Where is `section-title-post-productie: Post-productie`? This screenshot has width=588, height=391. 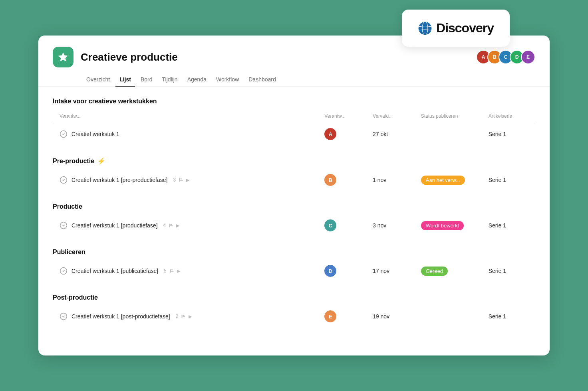 section-title-post-productie: Post-productie is located at coordinates (294, 298).